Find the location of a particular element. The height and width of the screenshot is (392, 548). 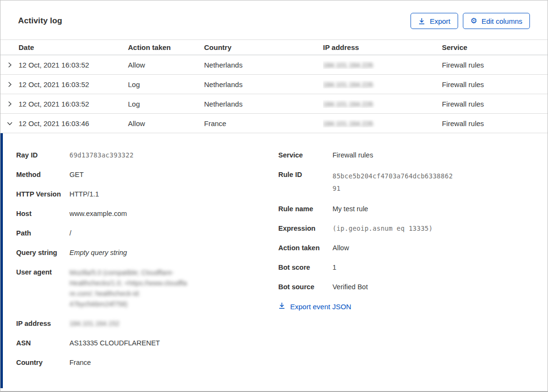

detail-label: Query string is located at coordinates (43, 253).